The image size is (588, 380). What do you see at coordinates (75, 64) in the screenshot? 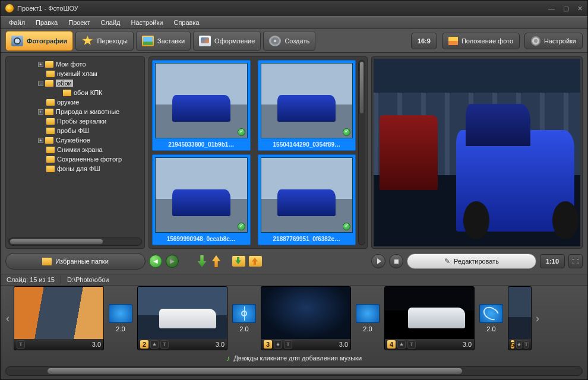
I see `tree-item: +Мои фото` at bounding box center [75, 64].